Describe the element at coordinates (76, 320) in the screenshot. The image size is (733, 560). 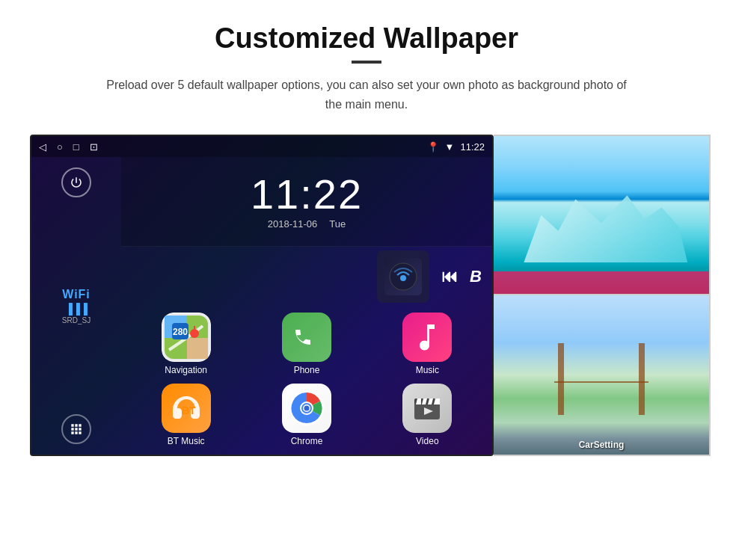
I see `wifi-ssid: SRD_SJ` at that location.